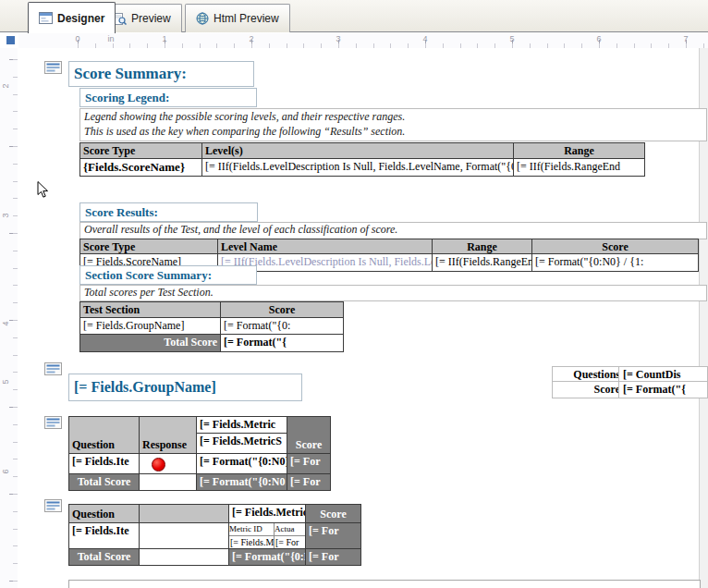 The image size is (708, 588). What do you see at coordinates (362, 159) in the screenshot?
I see `scoring-legend-table: Score Type Level(s) Range {Fields.ScoreN…` at bounding box center [362, 159].